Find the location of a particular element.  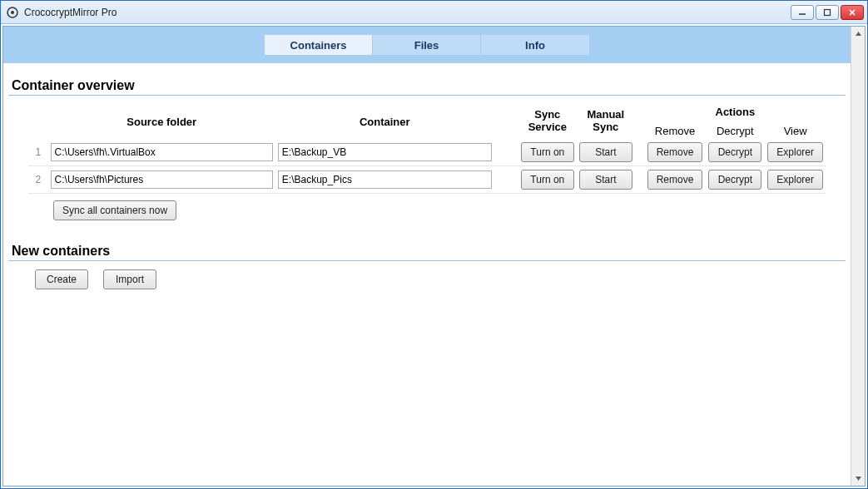

tab-info: Info is located at coordinates (535, 45).